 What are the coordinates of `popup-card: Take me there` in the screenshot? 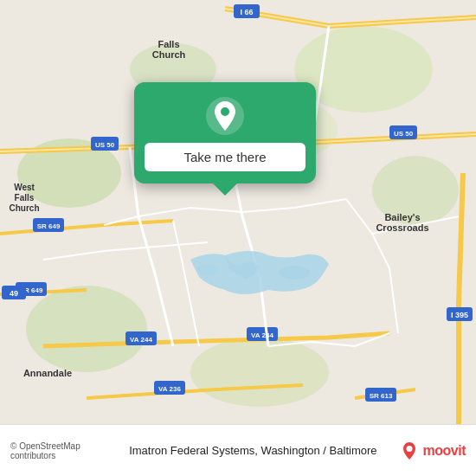 It's located at (225, 133).